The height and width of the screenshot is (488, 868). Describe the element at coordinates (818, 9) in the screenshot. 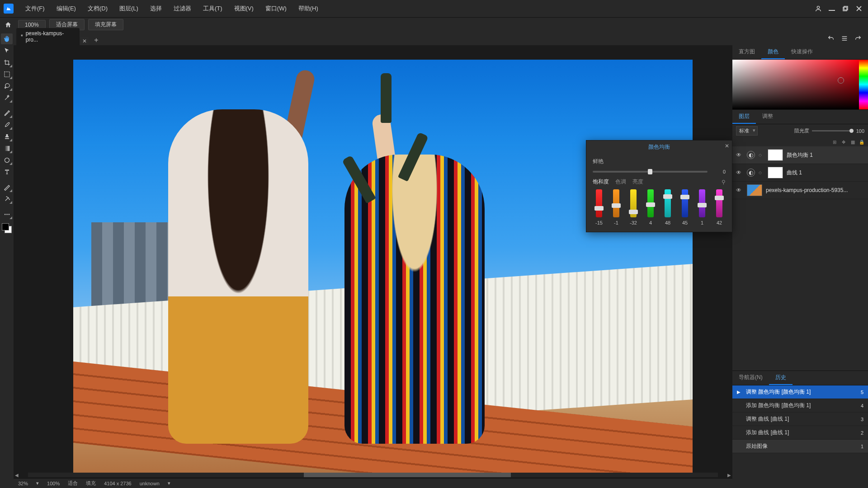

I see `account-icon` at that location.